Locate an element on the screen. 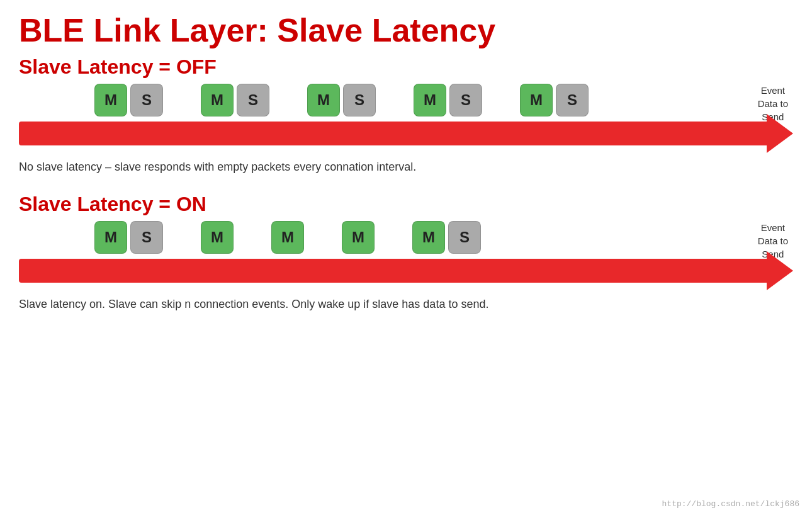  block-m-on-3: M is located at coordinates (288, 237).